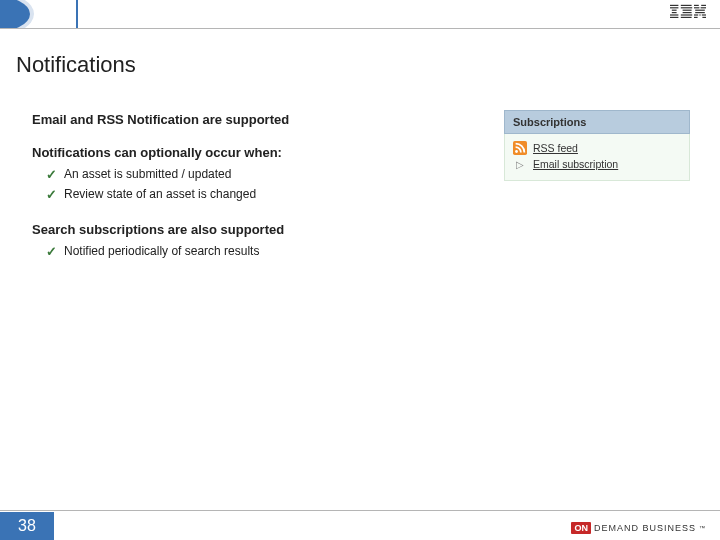  I want to click on on-badge: ON, so click(581, 528).